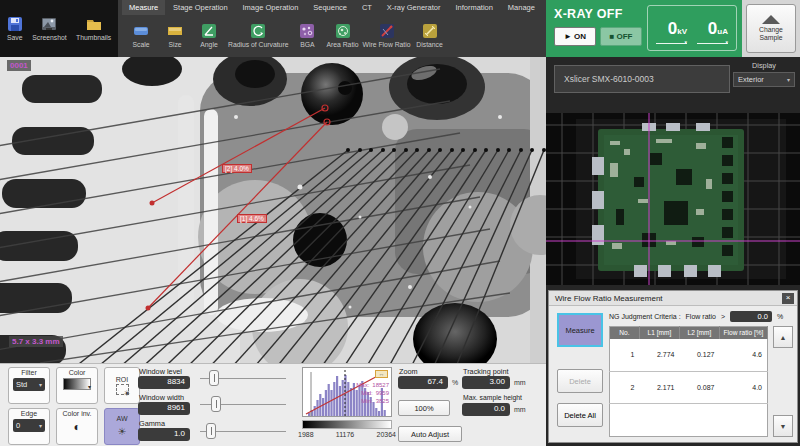 The height and width of the screenshot is (446, 800). I want to click on radius-of-curvature-icon, so click(258, 31).